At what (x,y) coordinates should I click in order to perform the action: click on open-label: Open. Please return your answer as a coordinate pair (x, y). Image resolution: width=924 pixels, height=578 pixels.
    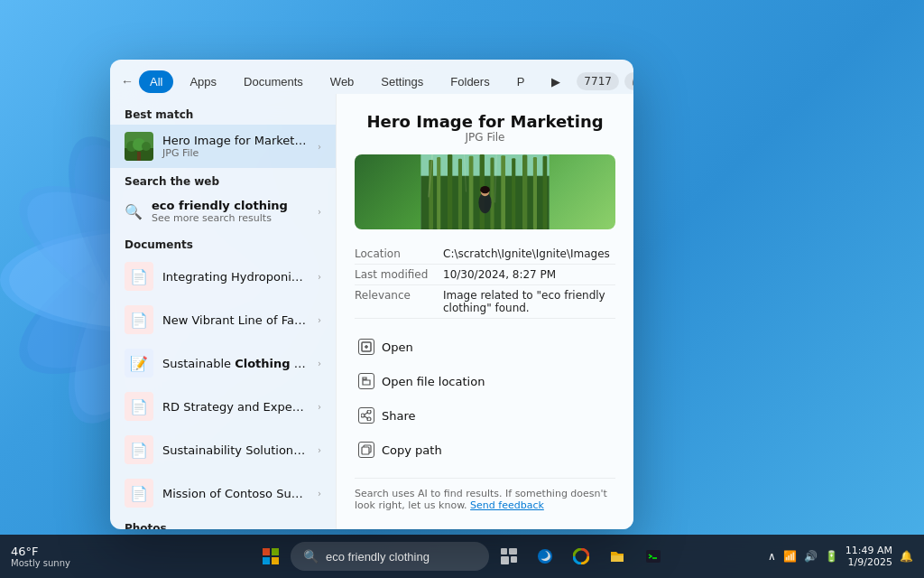
    Looking at the image, I should click on (397, 347).